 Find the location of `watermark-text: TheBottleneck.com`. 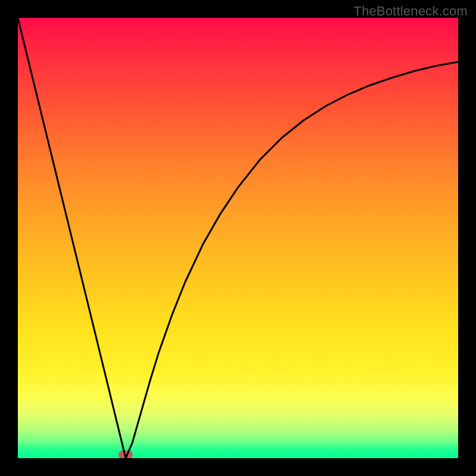

watermark-text: TheBottleneck.com is located at coordinates (411, 11).